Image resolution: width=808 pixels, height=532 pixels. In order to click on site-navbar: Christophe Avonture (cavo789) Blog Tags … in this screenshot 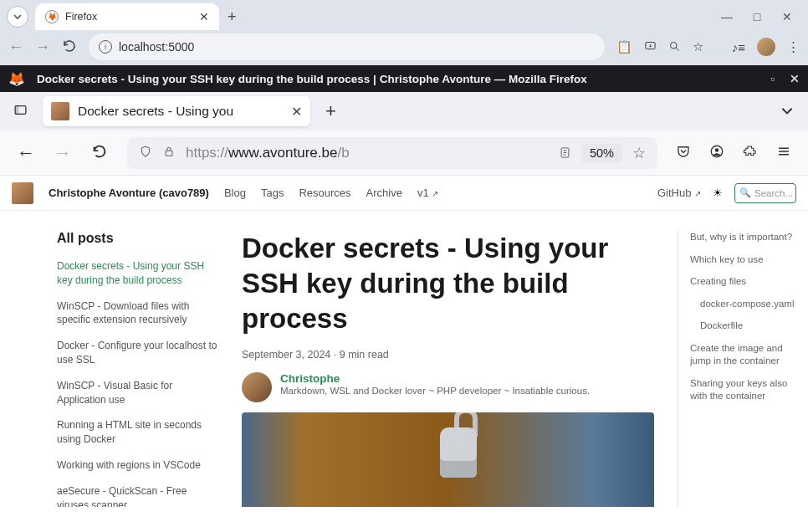, I will do `click(404, 193)`.